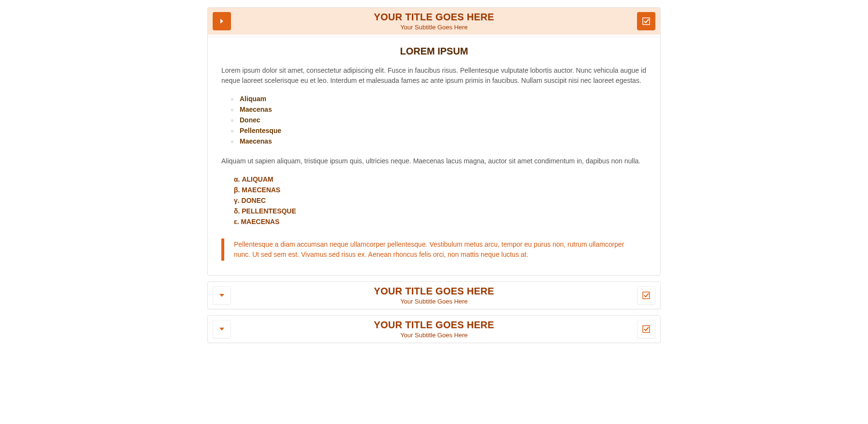 The width and height of the screenshot is (868, 424). What do you see at coordinates (434, 76) in the screenshot?
I see `paragraph: Lorem ipsum dolor sit amet, consectetur …` at bounding box center [434, 76].